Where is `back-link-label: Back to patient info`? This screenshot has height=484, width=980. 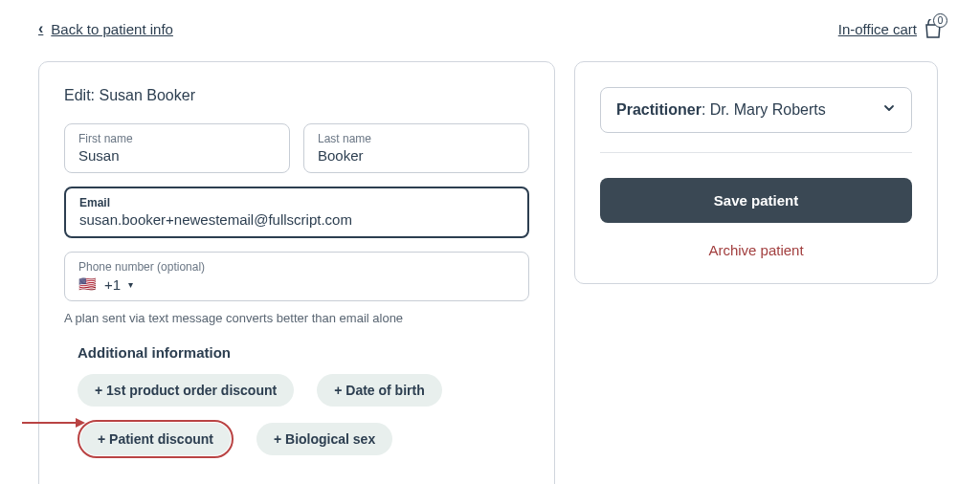
back-link-label: Back to patient info is located at coordinates (112, 29).